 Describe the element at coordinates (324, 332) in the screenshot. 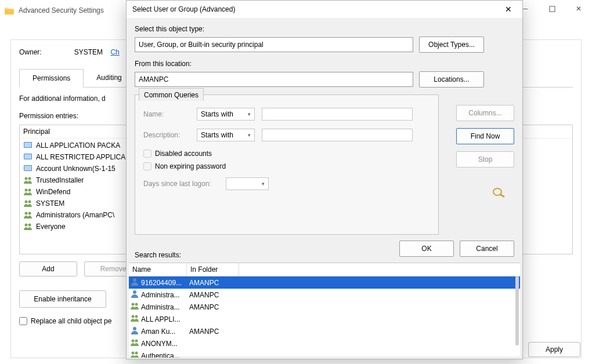

I see `result-row: Aman Ku...AMANPC` at that location.